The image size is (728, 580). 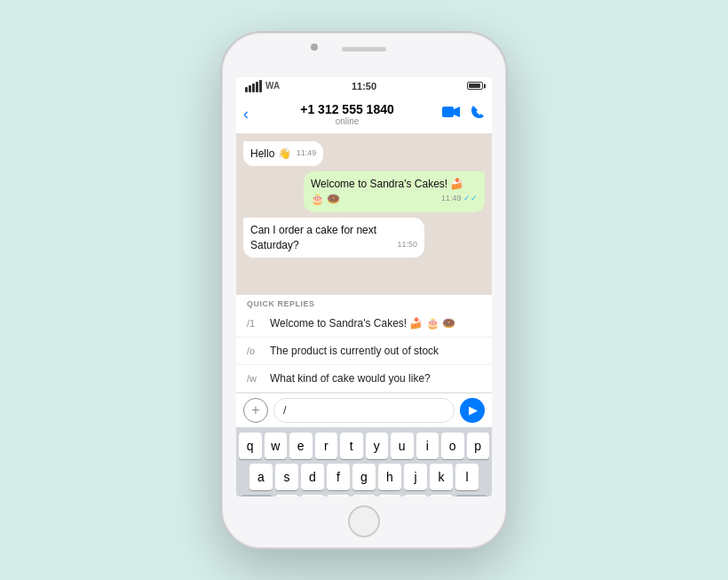 What do you see at coordinates (354, 351) in the screenshot?
I see `quick-reply-text: The product is currently out of stock` at bounding box center [354, 351].